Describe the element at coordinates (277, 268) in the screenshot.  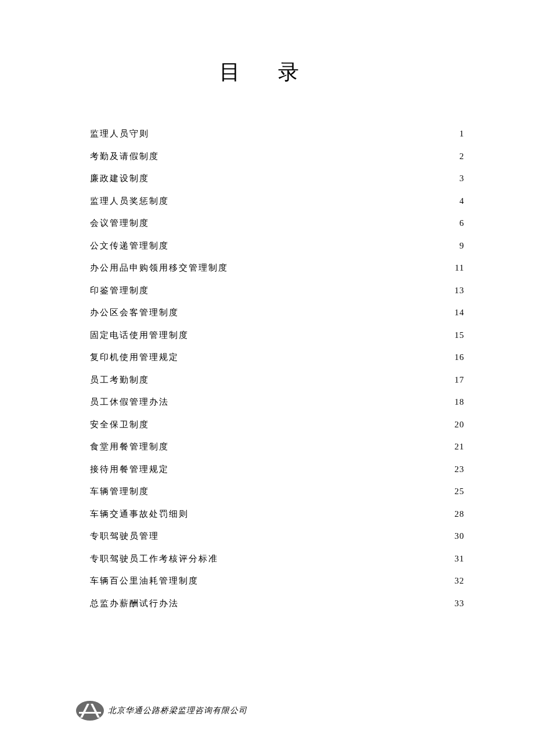
I see `toc-entry: 办公用品申购领用移交管理制度11` at that location.